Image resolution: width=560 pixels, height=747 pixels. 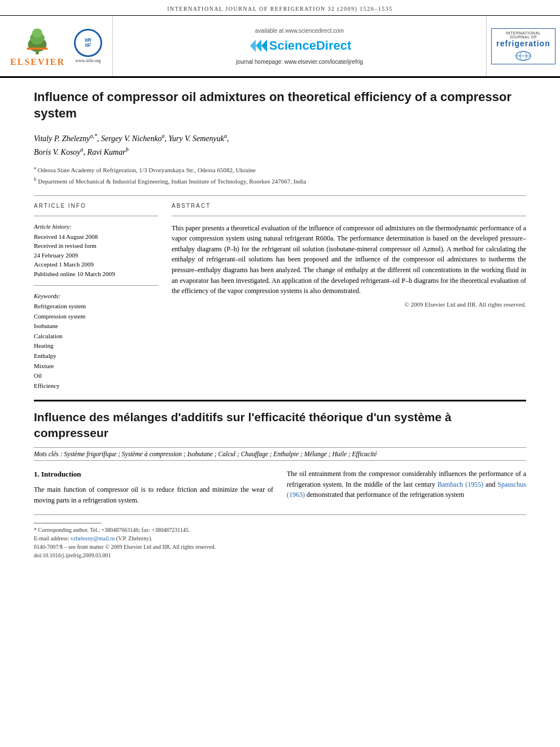 What do you see at coordinates (37, 46) in the screenshot?
I see `elsevier-logo: ELSEVIER` at bounding box center [37, 46].